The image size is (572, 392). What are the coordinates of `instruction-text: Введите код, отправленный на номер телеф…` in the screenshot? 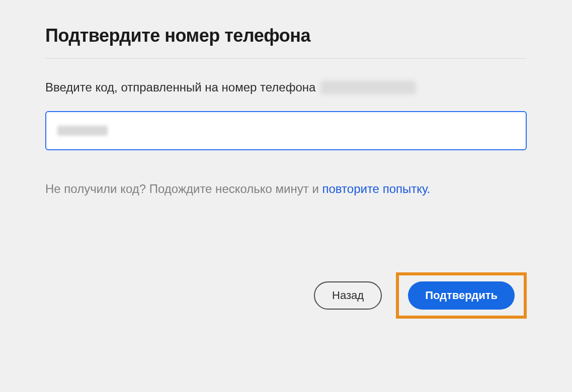 It's located at (180, 87).